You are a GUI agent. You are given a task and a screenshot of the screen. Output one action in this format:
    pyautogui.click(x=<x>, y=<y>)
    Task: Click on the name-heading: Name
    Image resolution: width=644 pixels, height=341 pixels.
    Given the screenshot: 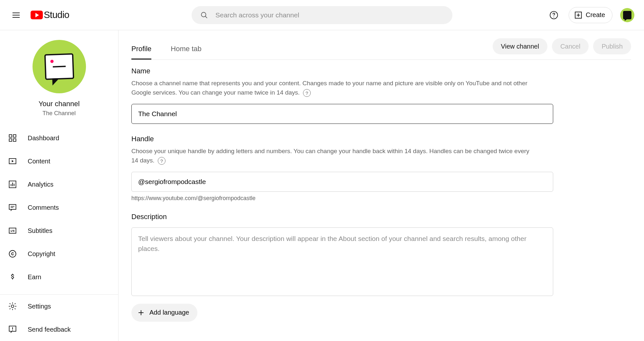 What is the action you would take?
    pyautogui.click(x=344, y=71)
    